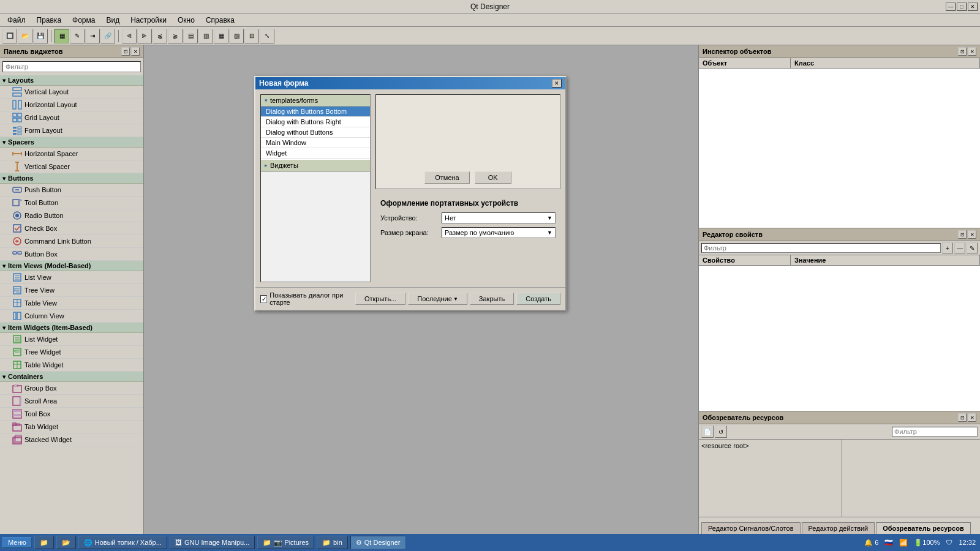 The height and width of the screenshot is (551, 980). Describe the element at coordinates (221, 20) in the screenshot. I see `menu-help: Справка` at that location.